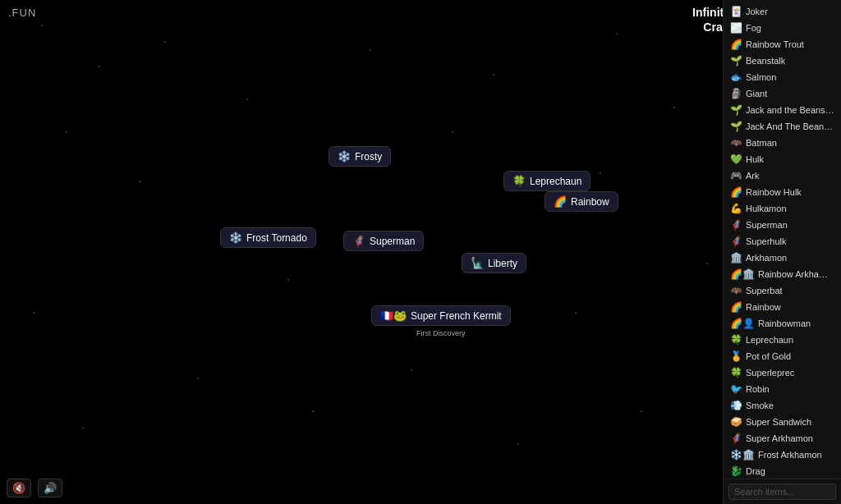 The width and height of the screenshot is (841, 504). Describe the element at coordinates (769, 356) in the screenshot. I see `sidebar-item-label: Pot of Gold` at that location.